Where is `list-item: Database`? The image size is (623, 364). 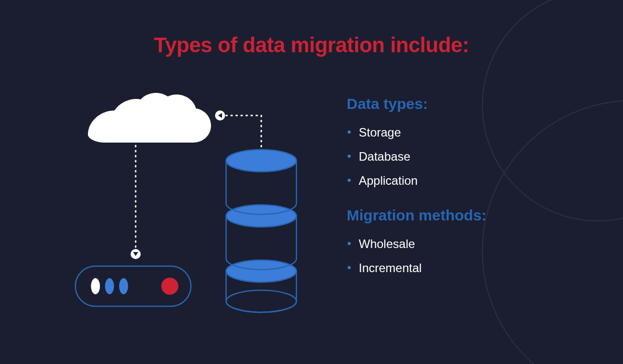
list-item: Database is located at coordinates (457, 157).